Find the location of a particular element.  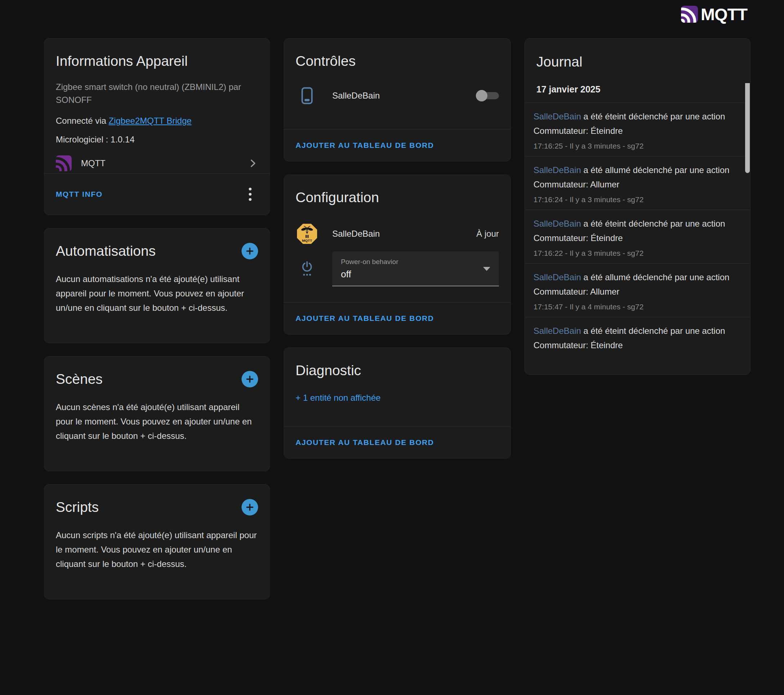

scenes-title: Scènes is located at coordinates (79, 380).